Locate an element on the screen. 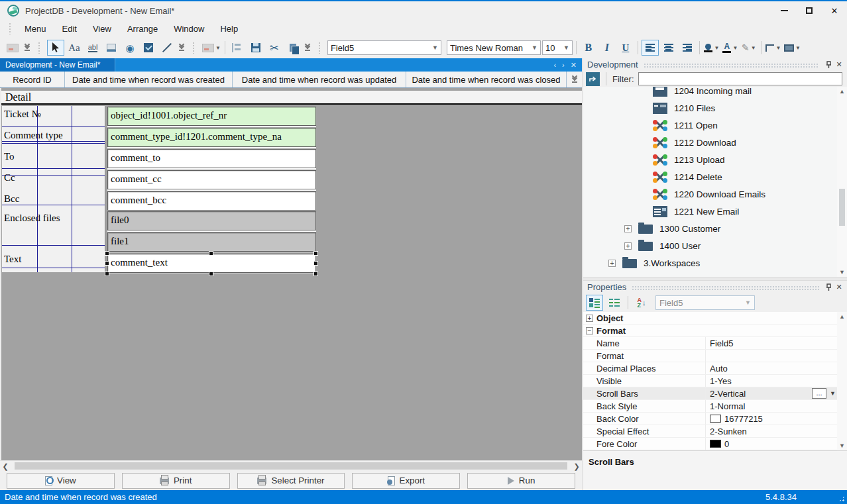 This screenshot has width=847, height=504. scroll-right-icon: ❯ is located at coordinates (577, 466).